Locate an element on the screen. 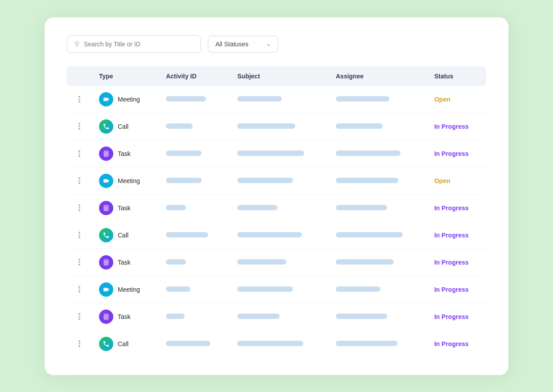 The image size is (553, 392). search-input is located at coordinates (138, 44).